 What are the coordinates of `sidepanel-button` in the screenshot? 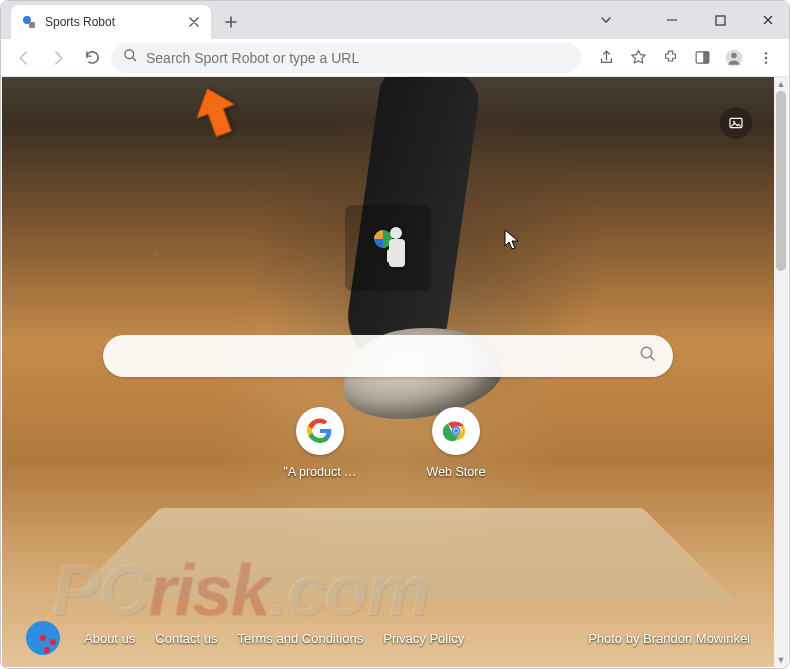 It's located at (702, 58).